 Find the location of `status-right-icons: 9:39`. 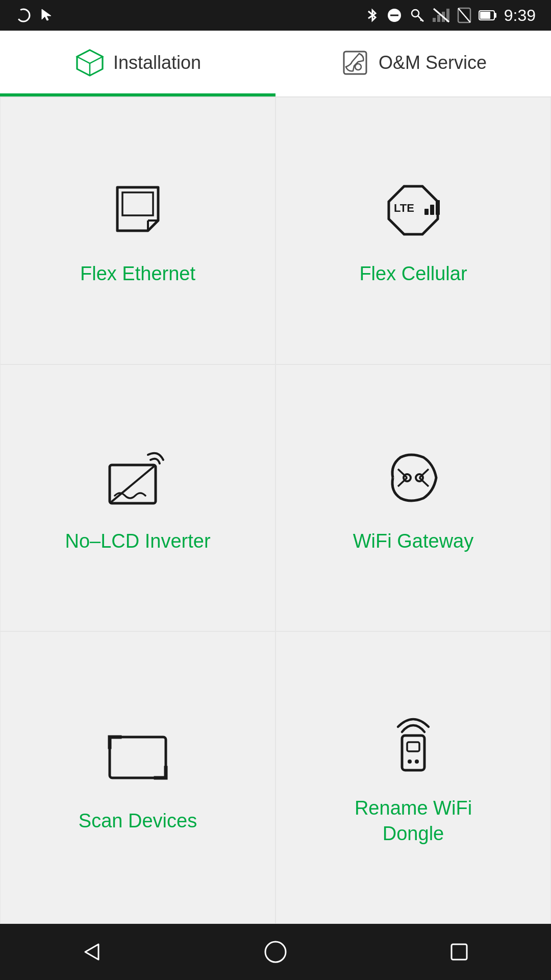

status-right-icons: 9:39 is located at coordinates (450, 15).